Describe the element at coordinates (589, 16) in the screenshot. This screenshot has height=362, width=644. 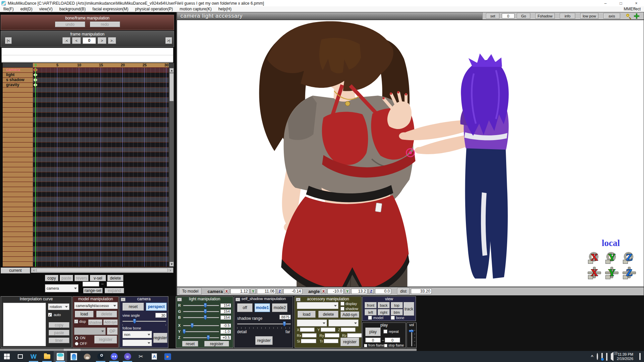
I see `low-pow-button: low pow` at that location.